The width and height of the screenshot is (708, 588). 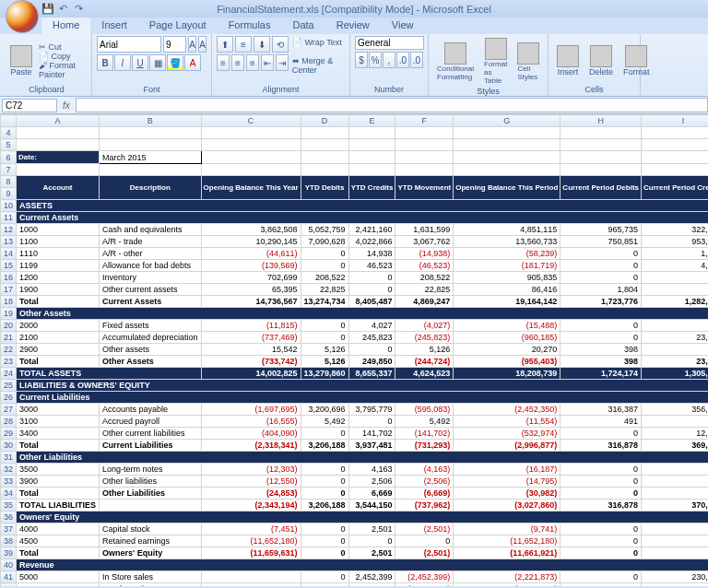 I want to click on col-header-F: F, so click(x=424, y=122).